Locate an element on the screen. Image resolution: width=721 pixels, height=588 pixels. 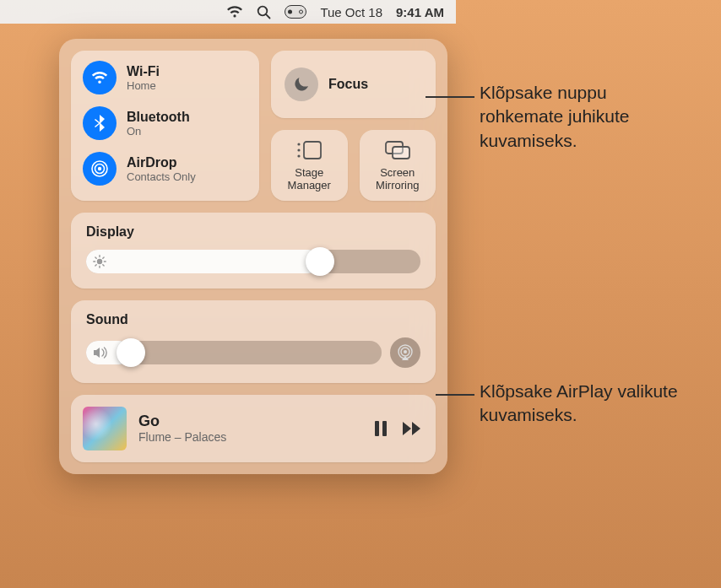
airdrop-title: AirDrop is located at coordinates (161, 162).